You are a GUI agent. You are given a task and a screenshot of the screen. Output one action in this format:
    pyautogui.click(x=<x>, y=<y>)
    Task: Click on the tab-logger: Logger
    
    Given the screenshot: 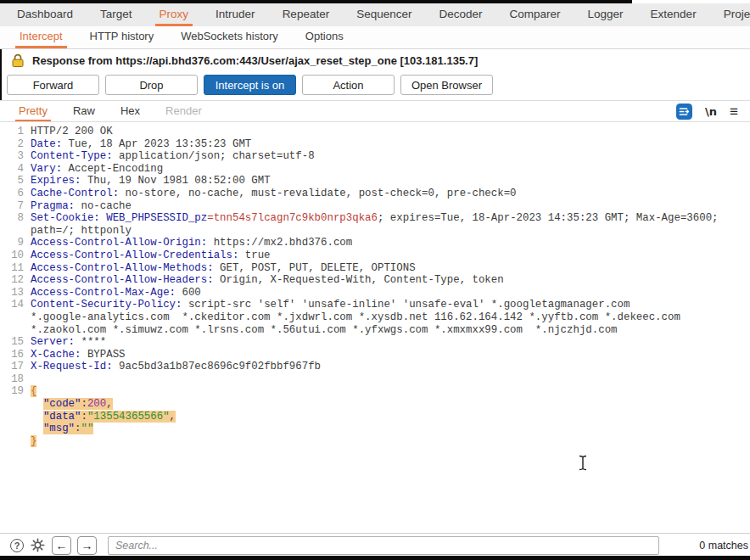 What is the action you would take?
    pyautogui.click(x=606, y=15)
    